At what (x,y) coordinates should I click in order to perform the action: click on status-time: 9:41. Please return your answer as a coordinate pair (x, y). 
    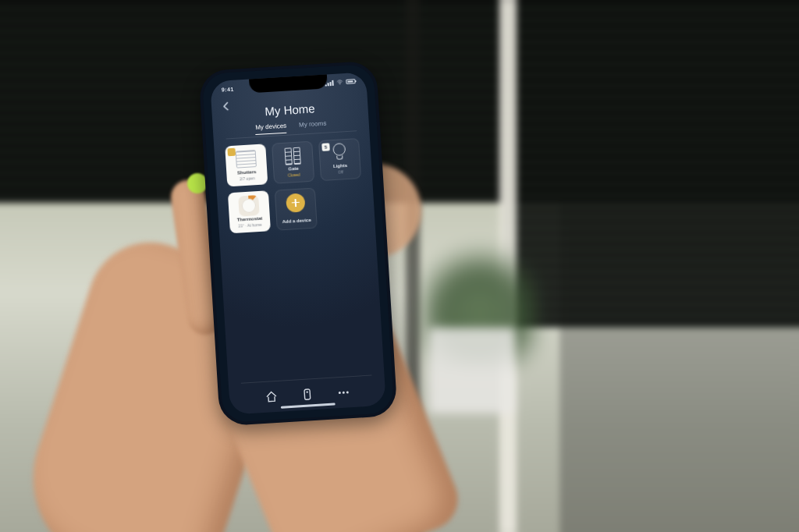
    Looking at the image, I should click on (228, 89).